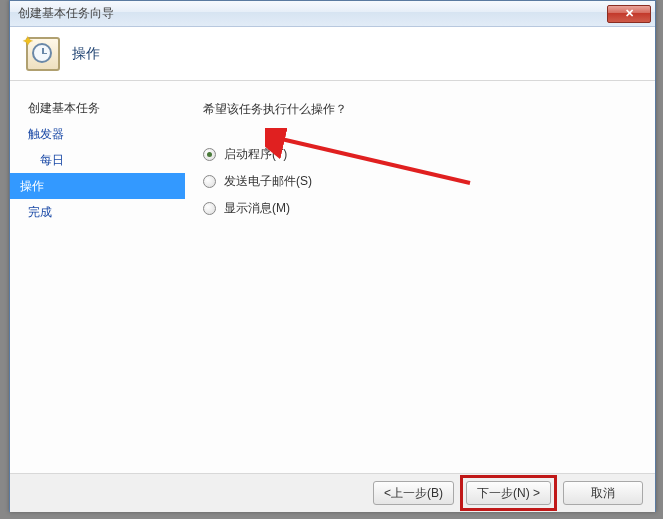  Describe the element at coordinates (420, 182) in the screenshot. I see `option-send-email: 发送电子邮件(S)` at that location.